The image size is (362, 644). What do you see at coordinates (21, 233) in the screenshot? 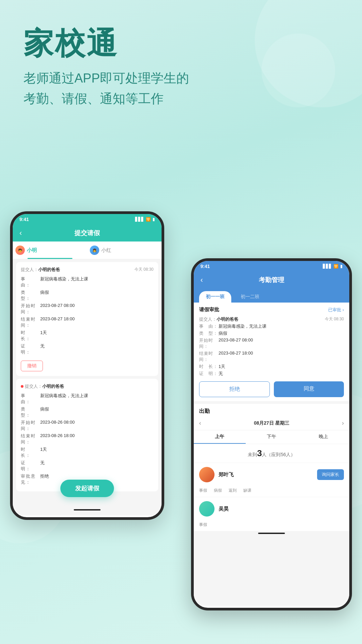
I see `back-button-left: ‹` at bounding box center [21, 233].